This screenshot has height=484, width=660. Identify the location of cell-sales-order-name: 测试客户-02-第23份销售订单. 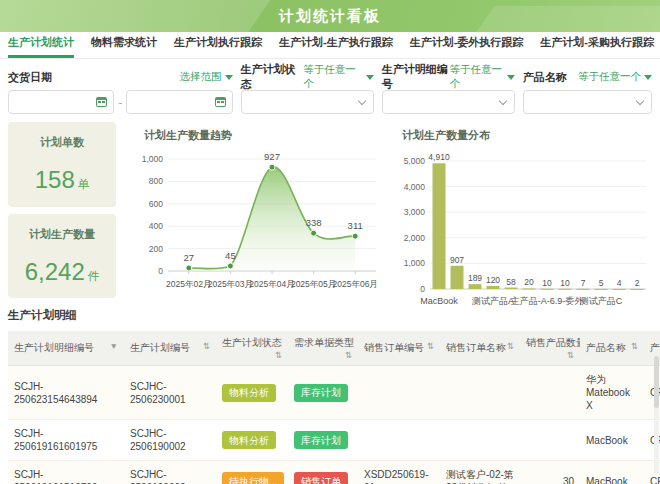
(480, 472).